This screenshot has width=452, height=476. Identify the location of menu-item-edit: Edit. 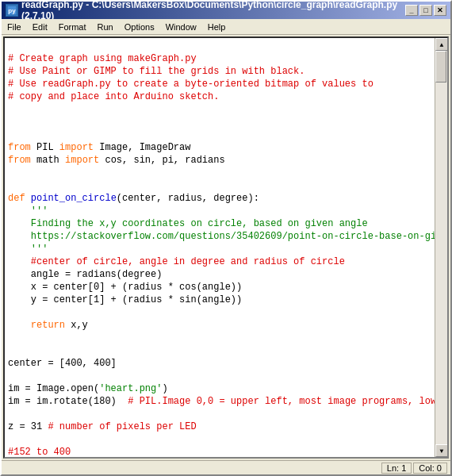
(40, 27).